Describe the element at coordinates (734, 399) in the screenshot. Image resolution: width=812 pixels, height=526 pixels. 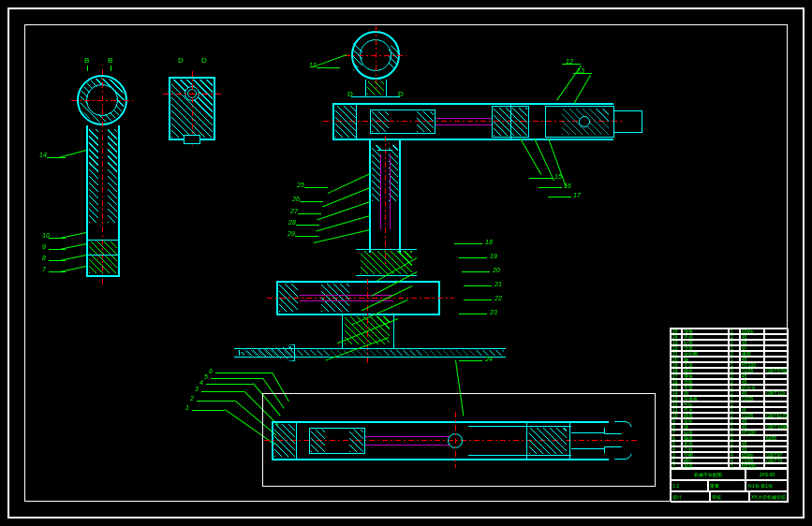
I see `pl-qty-13: 1` at that location.